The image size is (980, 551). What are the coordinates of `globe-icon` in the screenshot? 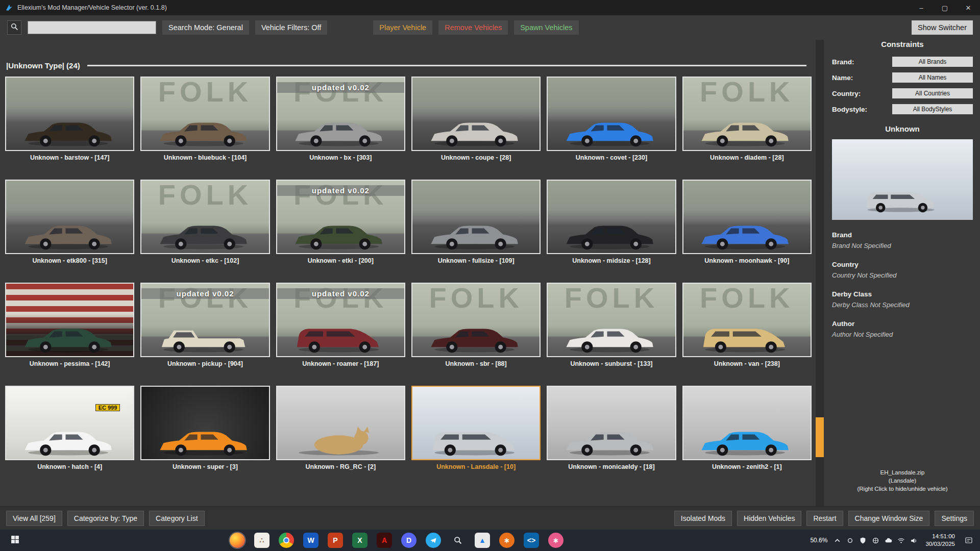 It's located at (875, 540).